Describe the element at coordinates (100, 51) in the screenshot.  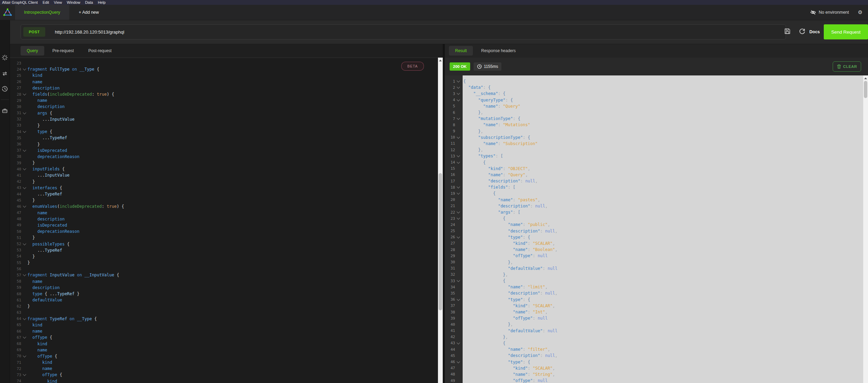
I see `tab-post-request: Post-request` at that location.